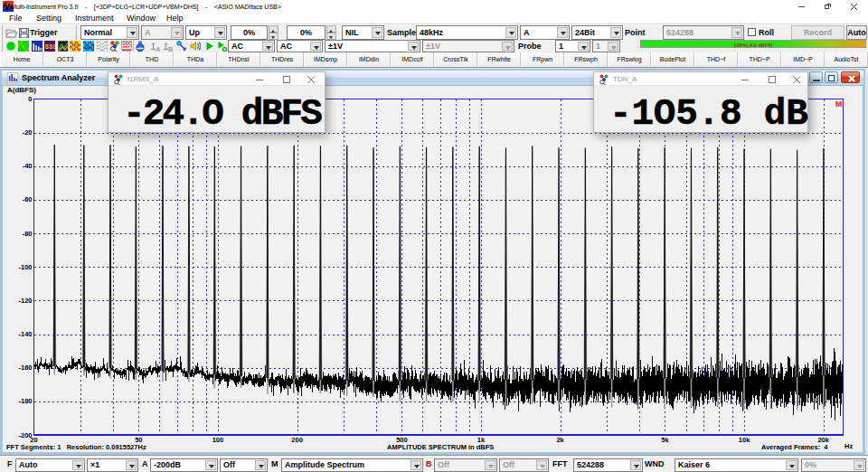 This screenshot has width=868, height=472. What do you see at coordinates (27, 166) in the screenshot?
I see `svg-text: -40` at bounding box center [27, 166].